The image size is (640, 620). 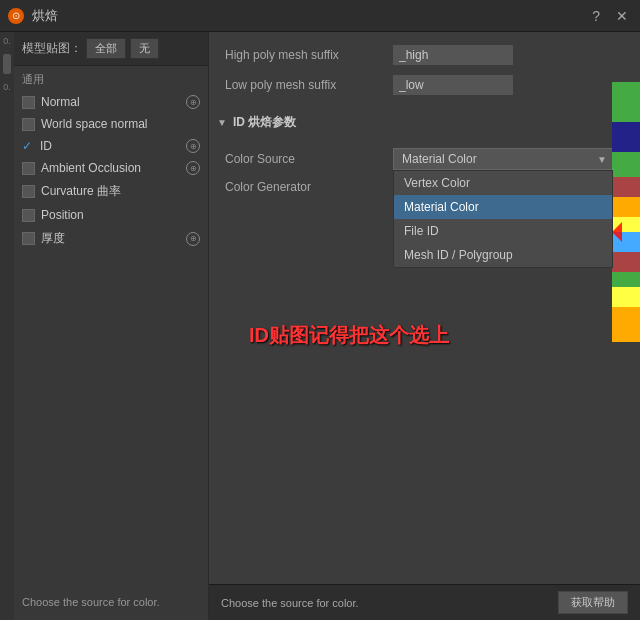 I want to click on option-material-color: Material Color, so click(x=503, y=207).